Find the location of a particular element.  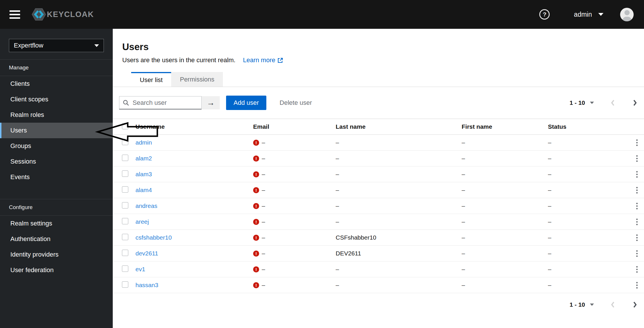

brand-name: KEYCLOAK is located at coordinates (70, 14).